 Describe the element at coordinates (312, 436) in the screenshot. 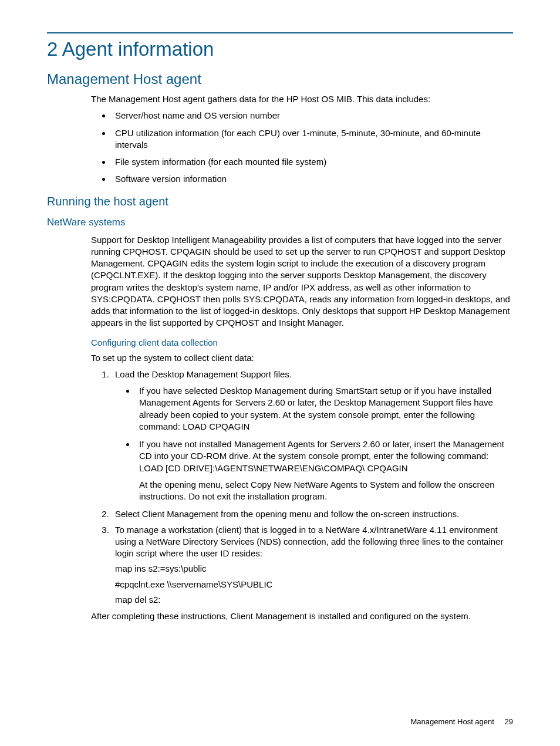

I see `list-item: Load the Desktop Management Support file…` at that location.